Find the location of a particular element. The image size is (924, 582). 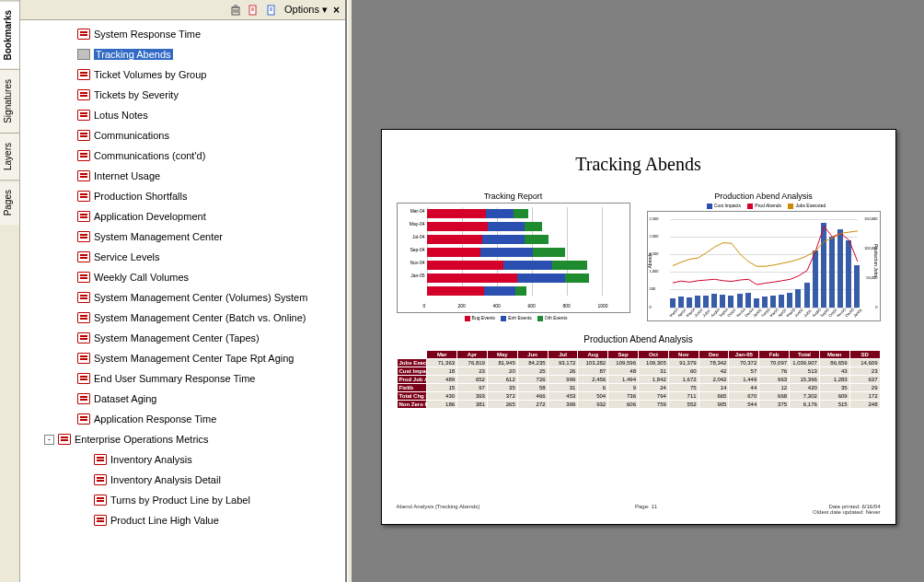

bookmark-item: Inventory Analysis is located at coordinates (186, 460).